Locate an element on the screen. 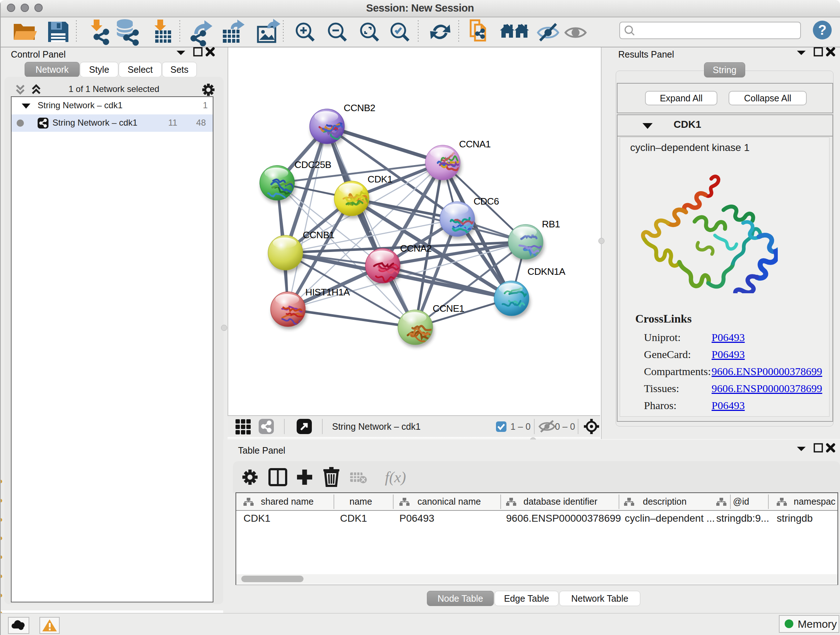 The height and width of the screenshot is (635, 840). svg-text: CCNA2 is located at coordinates (416, 249).